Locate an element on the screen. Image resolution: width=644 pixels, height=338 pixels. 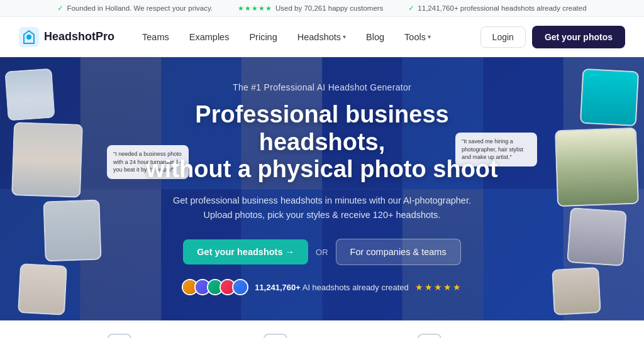
login-button: Login is located at coordinates (503, 37).